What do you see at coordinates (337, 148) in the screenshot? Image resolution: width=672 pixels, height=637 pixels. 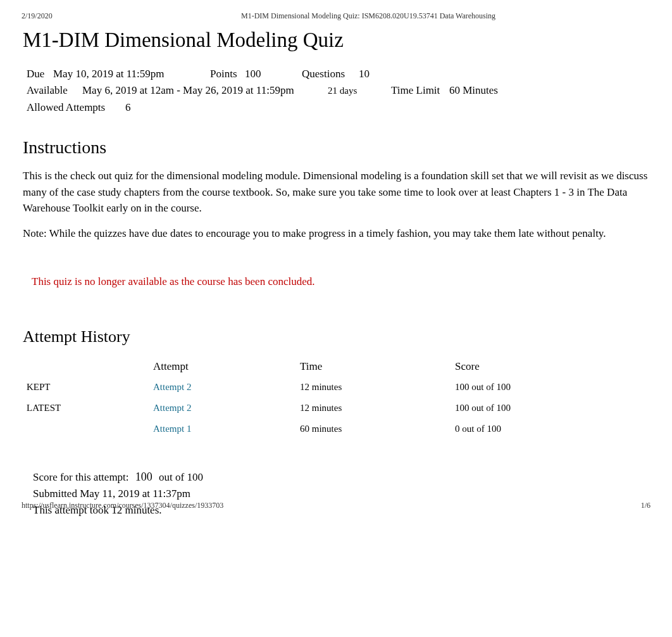 I see `instructions-heading: Instructions` at bounding box center [337, 148].